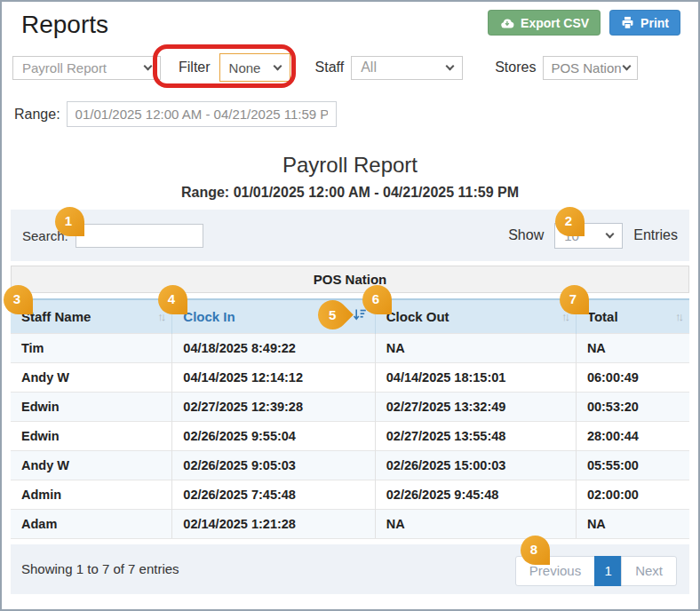 Image resolution: width=700 pixels, height=611 pixels. I want to click on cell-clock-in: 04/14/2025 12:14:12, so click(274, 377).